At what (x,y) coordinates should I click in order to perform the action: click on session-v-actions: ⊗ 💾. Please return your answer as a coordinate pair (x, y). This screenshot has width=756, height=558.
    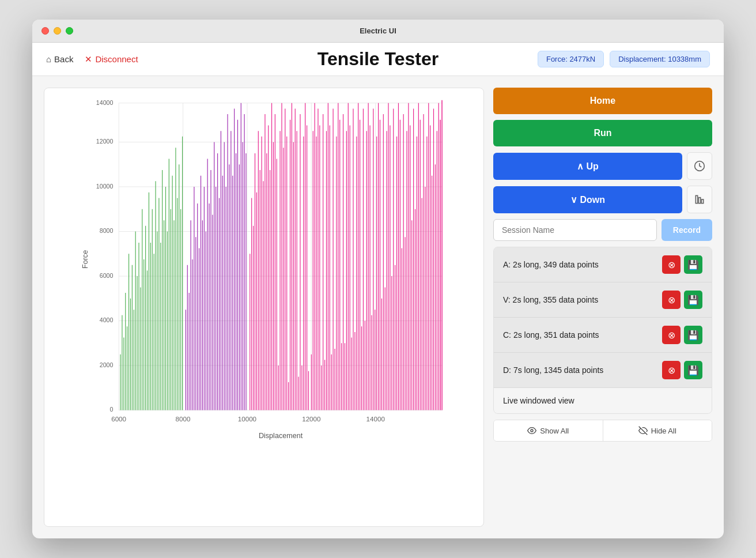
    Looking at the image, I should click on (682, 300).